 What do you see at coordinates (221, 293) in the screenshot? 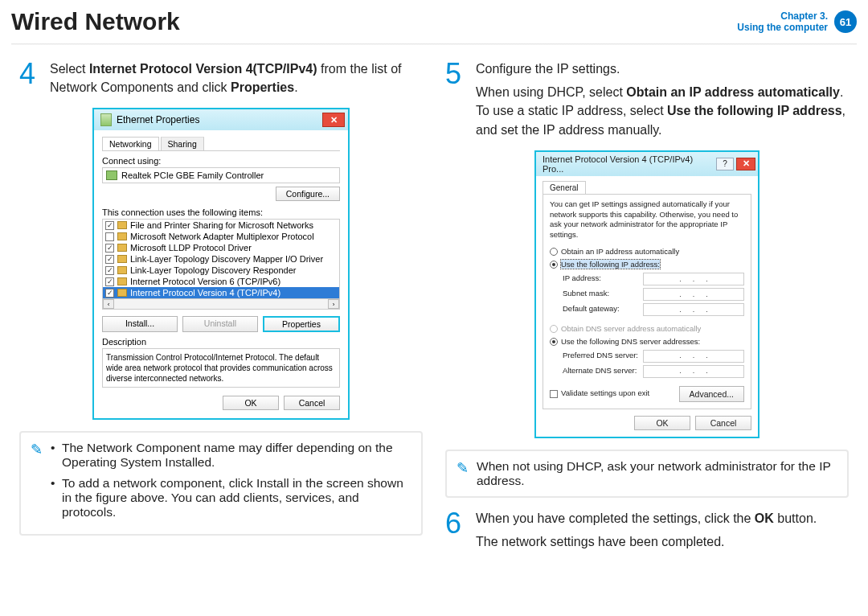
I see `list-item-selected: ✓Internet Protocol Version 4 (TCP/IPv4)` at bounding box center [221, 293].